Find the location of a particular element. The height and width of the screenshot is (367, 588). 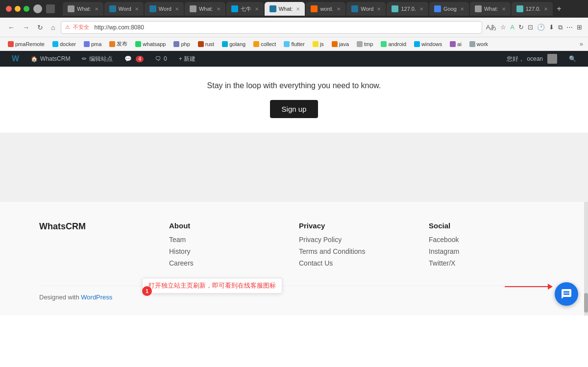

bookmark-pma: pma is located at coordinates (93, 44).